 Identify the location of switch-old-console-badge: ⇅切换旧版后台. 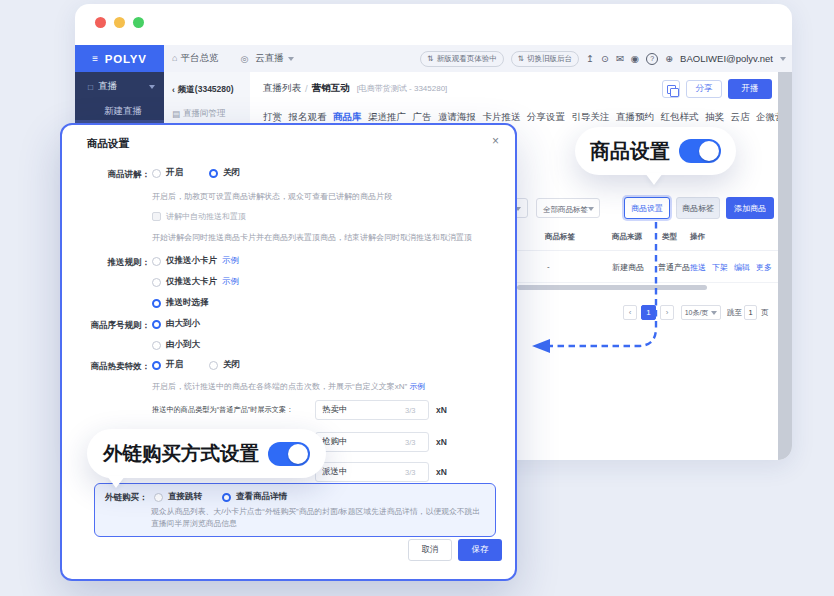
(545, 59).